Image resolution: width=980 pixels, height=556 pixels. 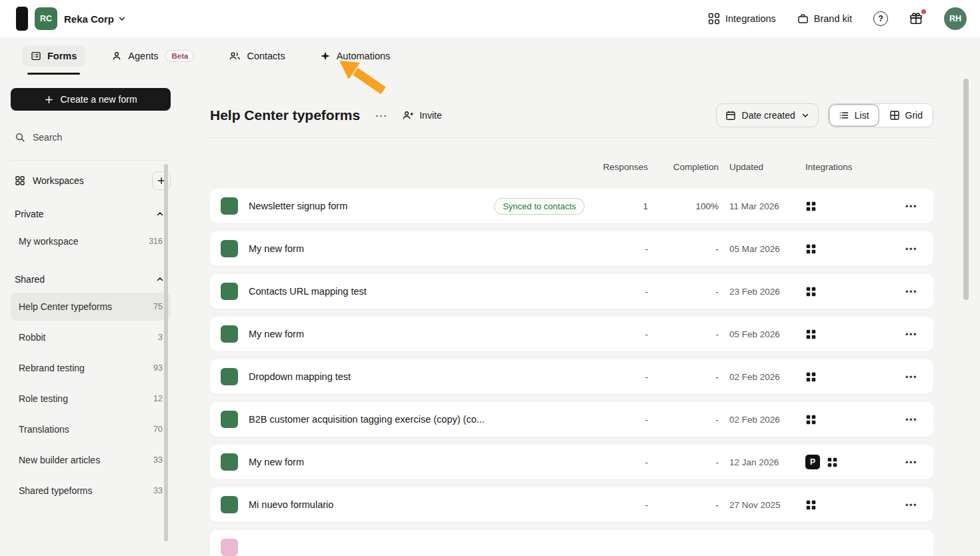 I want to click on updated-value: 02 Feb 2026, so click(x=762, y=420).